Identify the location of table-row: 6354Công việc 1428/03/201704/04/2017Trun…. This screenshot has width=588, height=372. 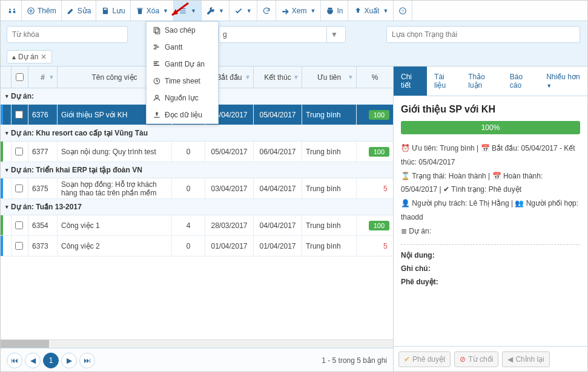
(197, 226).